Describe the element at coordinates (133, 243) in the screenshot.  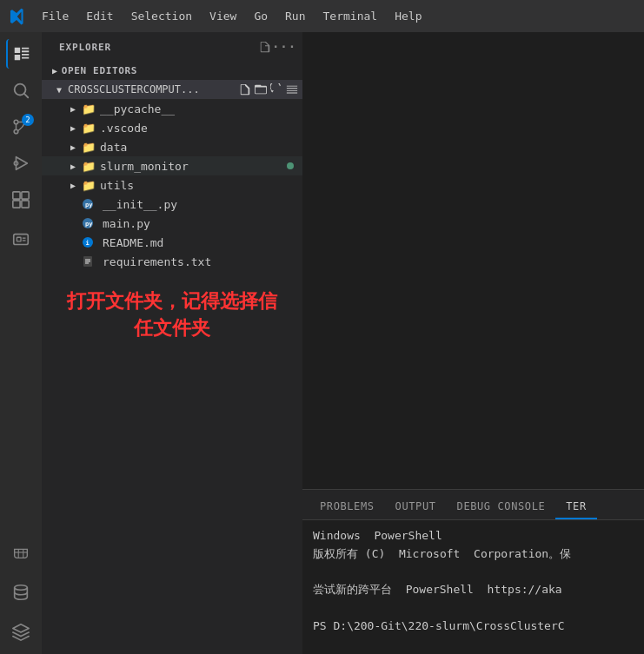
I see `readme-label: README.md` at that location.